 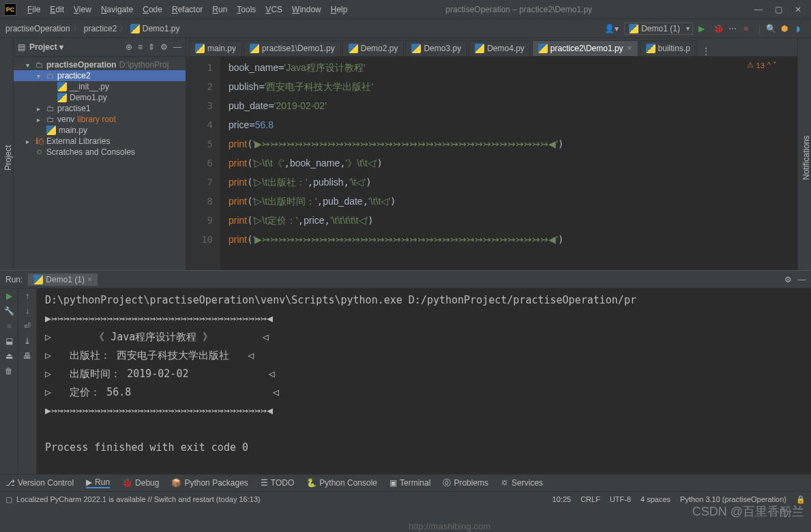 What do you see at coordinates (410, 483) in the screenshot?
I see `tool-tab-terminal: ▣Terminal` at bounding box center [410, 483].